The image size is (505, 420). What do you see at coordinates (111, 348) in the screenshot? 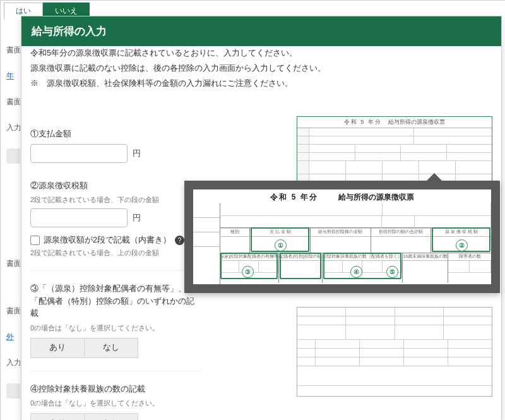
I see `button-spouse-no: なし` at bounding box center [111, 348].